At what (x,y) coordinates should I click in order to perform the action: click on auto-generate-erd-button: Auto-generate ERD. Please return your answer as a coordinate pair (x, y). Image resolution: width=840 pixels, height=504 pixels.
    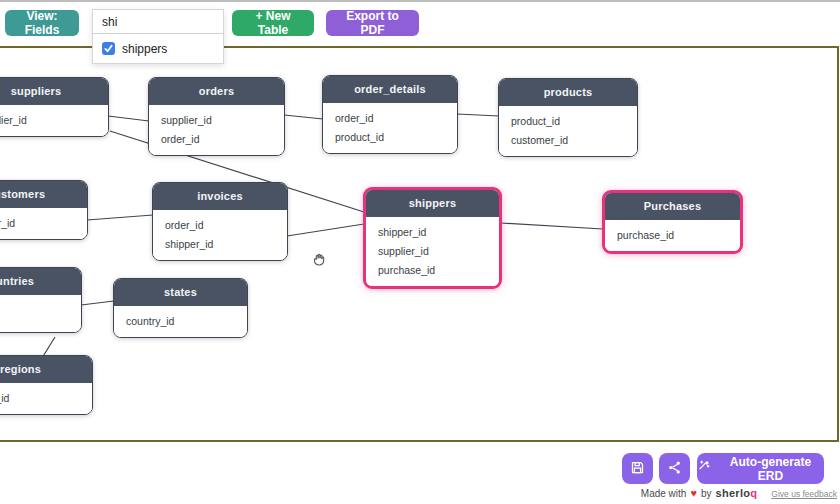
    Looking at the image, I should click on (760, 468).